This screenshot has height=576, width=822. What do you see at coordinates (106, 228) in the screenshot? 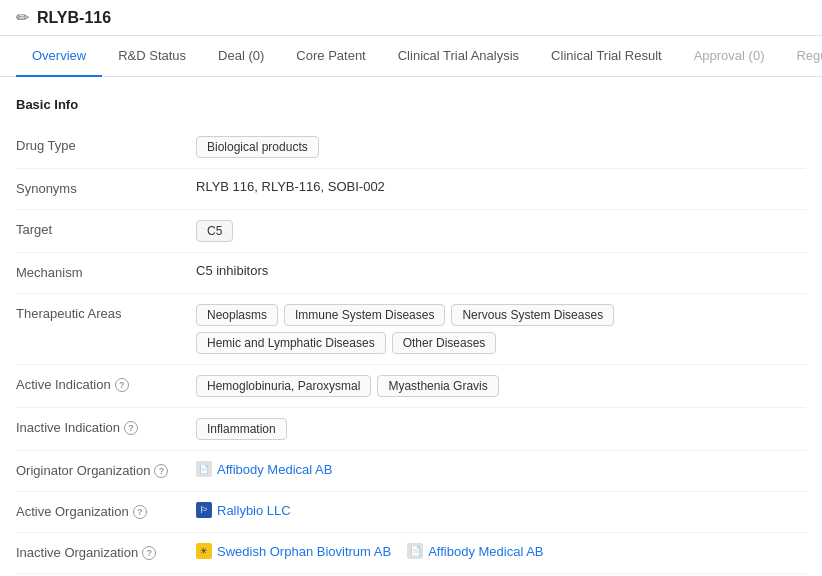
I see `label-target: Target` at bounding box center [106, 228].